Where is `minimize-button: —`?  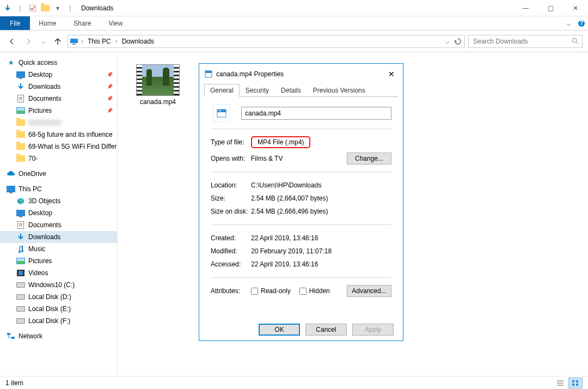 minimize-button: — is located at coordinates (525, 8).